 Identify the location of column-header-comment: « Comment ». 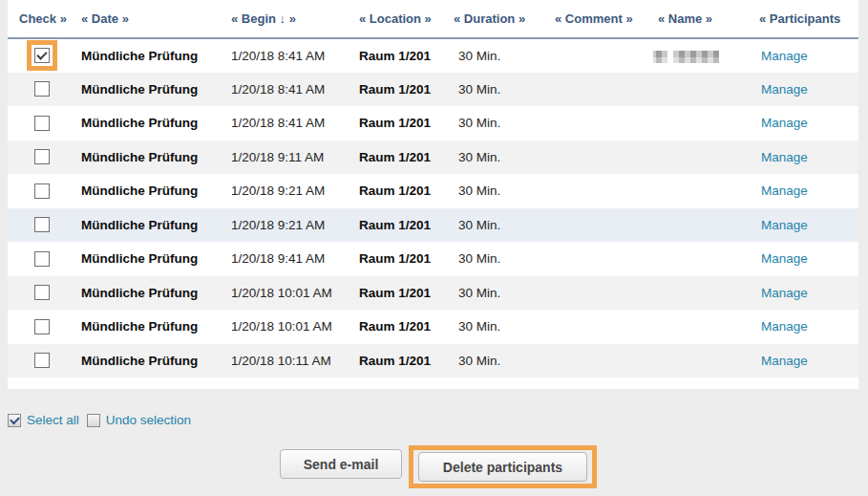
(602, 19).